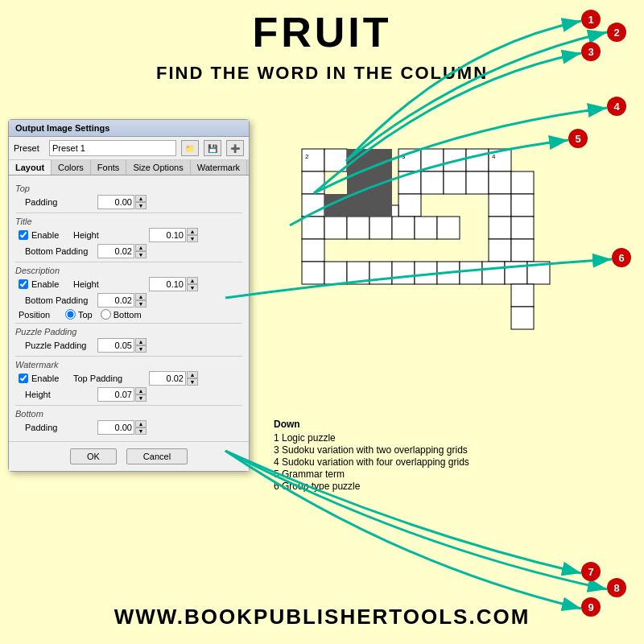 This screenshot has height=644, width=644. I want to click on clues-area: Down 1 Logic puzzle 3 Sudoku variation w…, so click(443, 456).